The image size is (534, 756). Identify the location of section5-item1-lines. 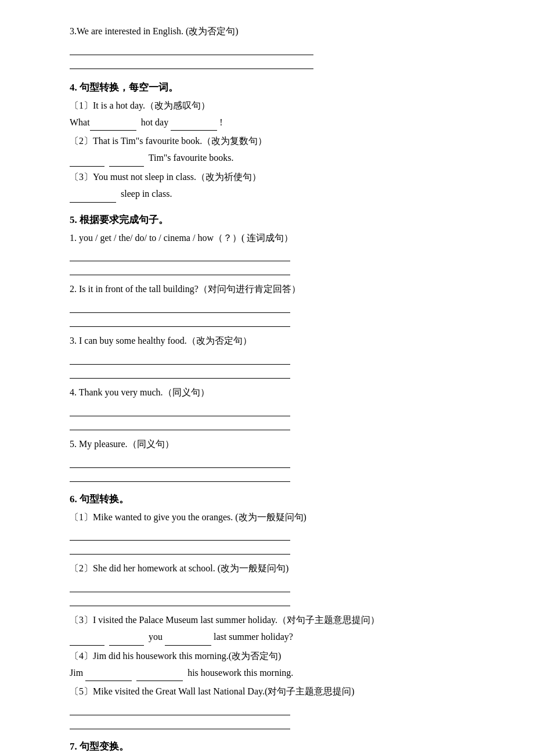
(267, 262).